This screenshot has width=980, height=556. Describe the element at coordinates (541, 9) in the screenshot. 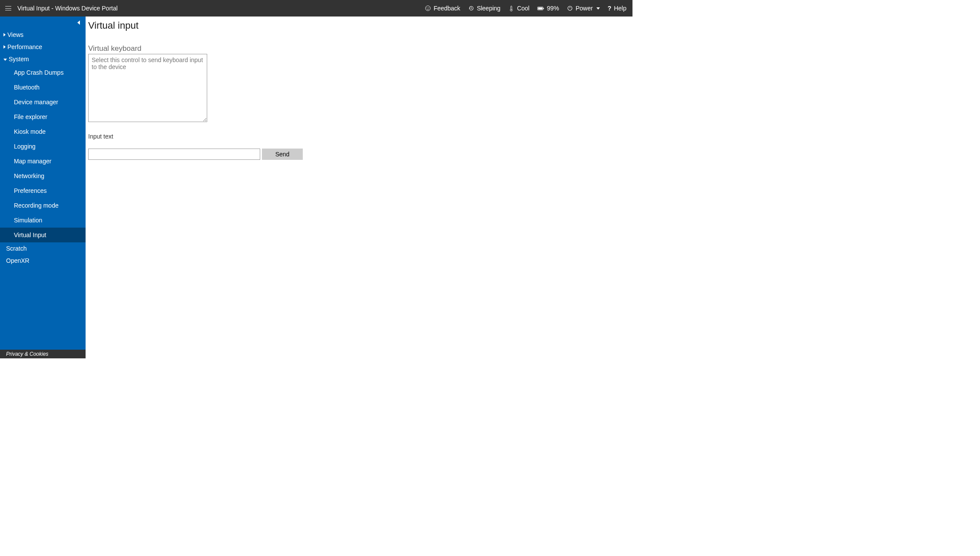

I see `battery-icon` at that location.